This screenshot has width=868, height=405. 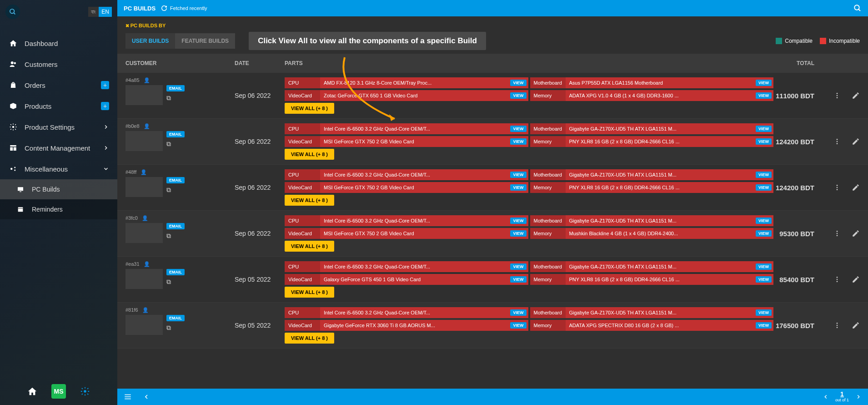 I want to click on pagination-indicator: 1 out of 1, so click(x=842, y=397).